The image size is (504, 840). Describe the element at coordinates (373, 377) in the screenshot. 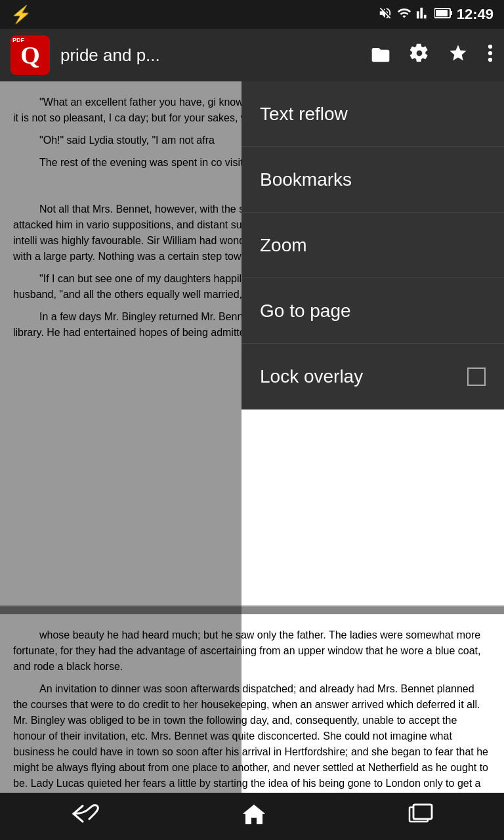

I see `menu-item-lock-overlay: Lock overlay` at that location.